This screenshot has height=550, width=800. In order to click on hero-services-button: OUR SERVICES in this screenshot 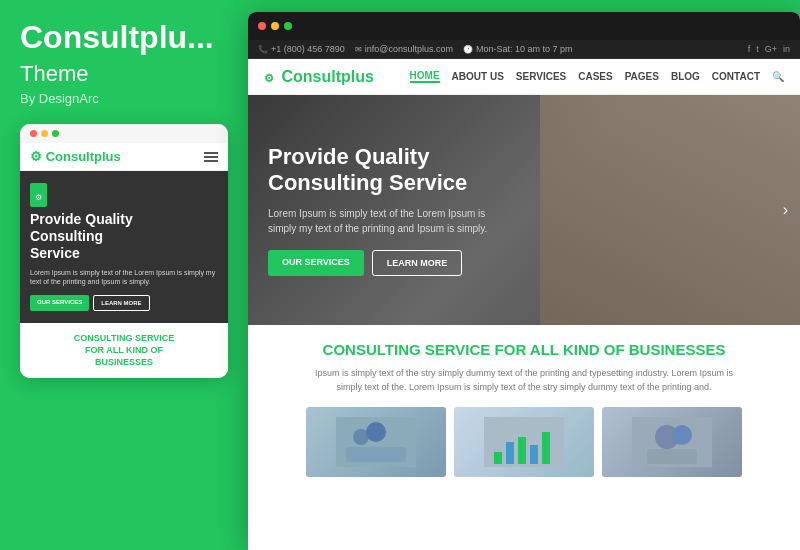, I will do `click(316, 263)`.